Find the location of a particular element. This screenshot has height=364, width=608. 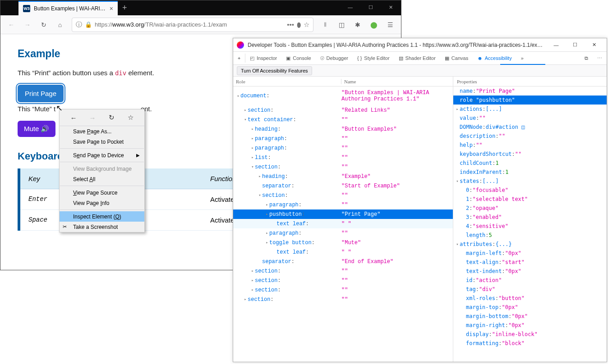

tab-accessibility: ☻Accessibility is located at coordinates (494, 59).